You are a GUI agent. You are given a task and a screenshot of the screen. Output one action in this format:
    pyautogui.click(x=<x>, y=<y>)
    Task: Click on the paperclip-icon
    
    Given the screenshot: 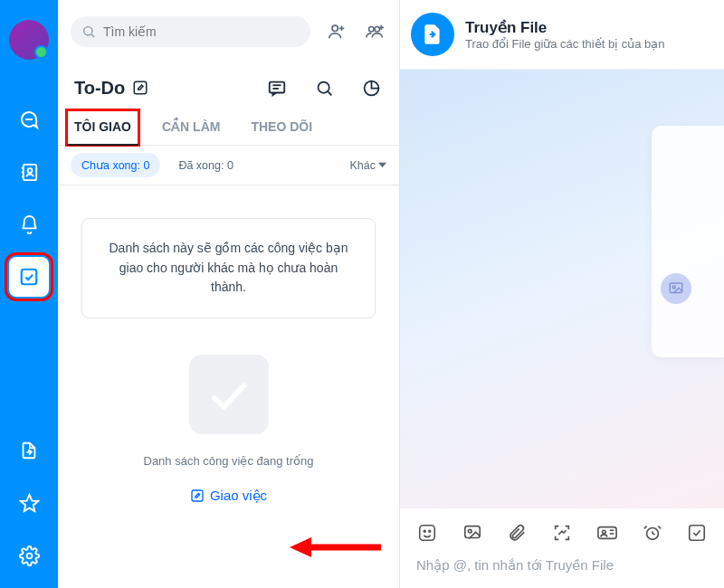 What is the action you would take?
    pyautogui.click(x=517, y=533)
    